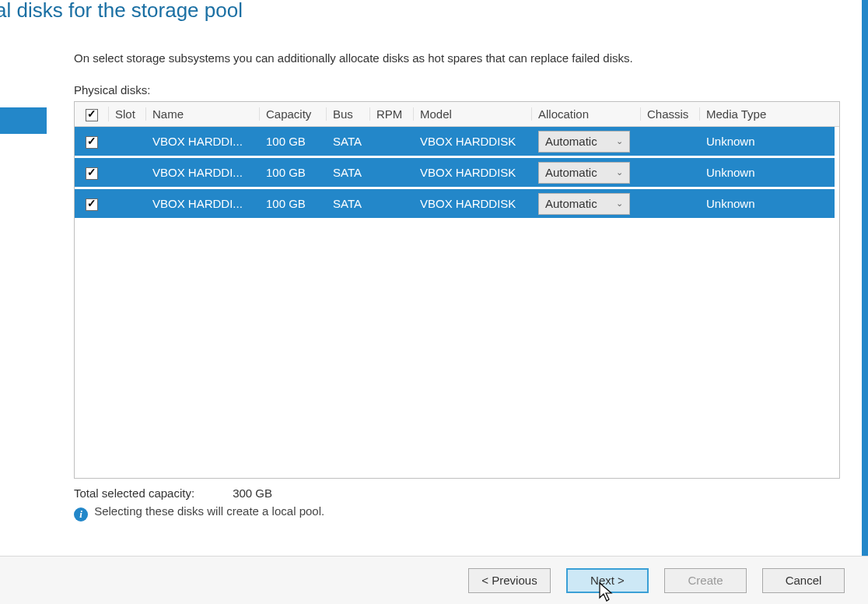  Describe the element at coordinates (209, 511) in the screenshot. I see `info-text: Selecting these disks will create a loca…` at that location.